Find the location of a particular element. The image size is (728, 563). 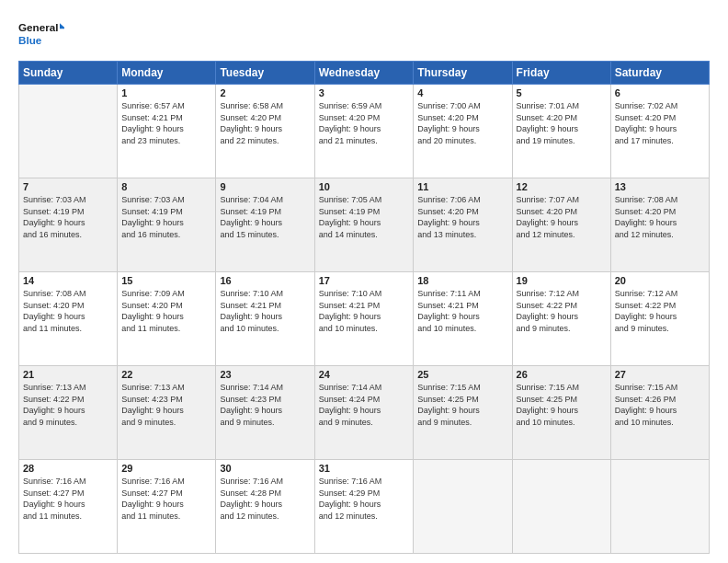

calendar-cell: 22Sunrise: 7:13 AMSunset: 4:23 PMDayligh… is located at coordinates (167, 413).